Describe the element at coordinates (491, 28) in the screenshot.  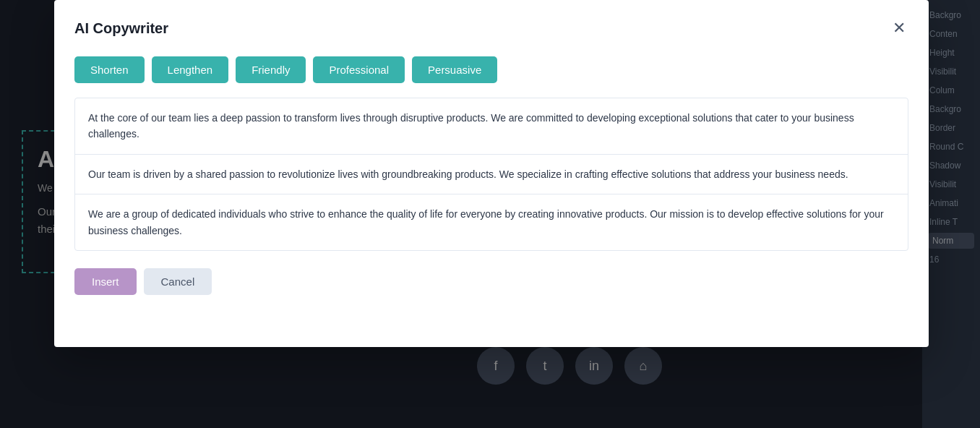
I see `modal-header: AI Copywriter ✕` at that location.